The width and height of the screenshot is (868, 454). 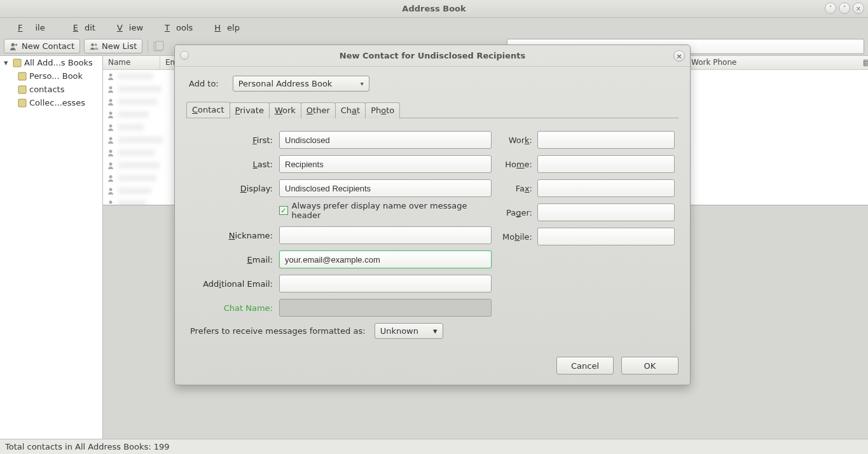 What do you see at coordinates (301, 84) in the screenshot?
I see `add-to-dropdown: Personal Address Book ▾` at bounding box center [301, 84].